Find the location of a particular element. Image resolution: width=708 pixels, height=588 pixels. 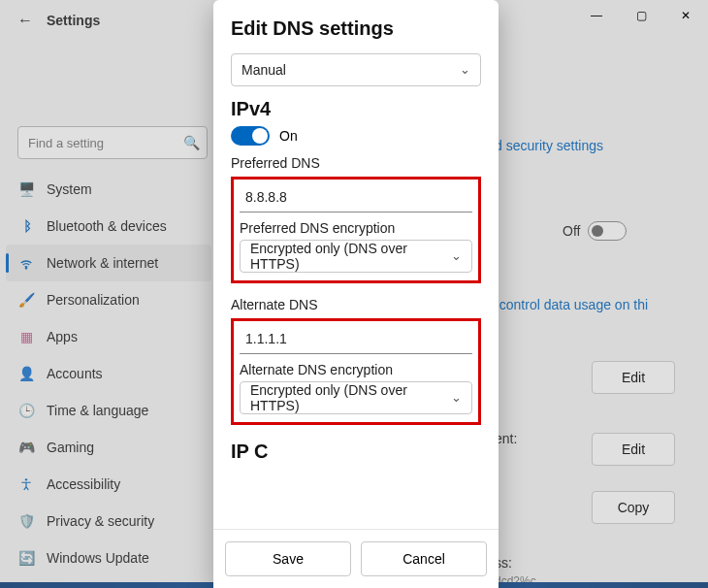

preferred-enc-select: Encrypted only (DNS over HTTPS) ⌄ is located at coordinates (356, 256).